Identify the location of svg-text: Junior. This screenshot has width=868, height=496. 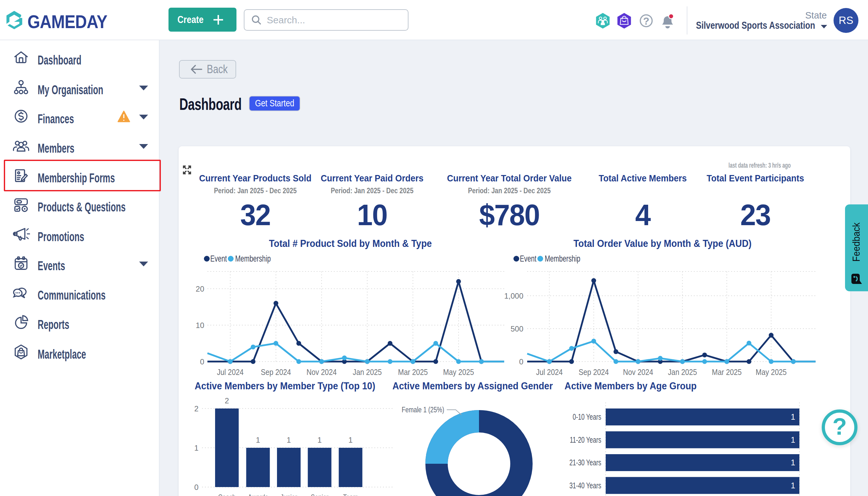
(289, 495).